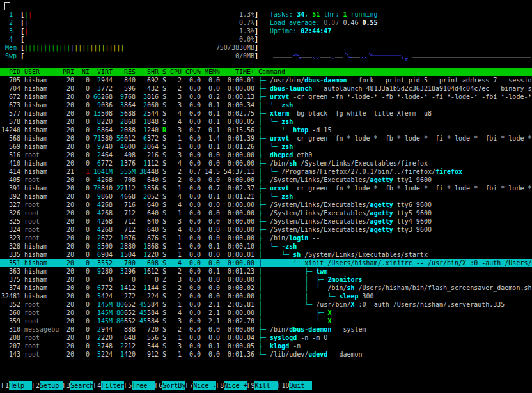 The height and width of the screenshot is (393, 532). I want to click on process-row-32481: 32481hisham2005424272224S20.00.00:00.00│…, so click(266, 297).